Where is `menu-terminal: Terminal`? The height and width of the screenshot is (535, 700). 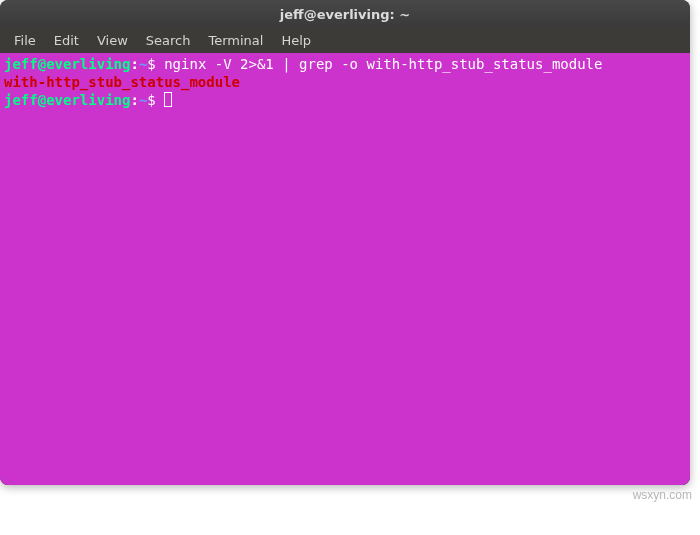
menu-terminal: Terminal is located at coordinates (236, 40).